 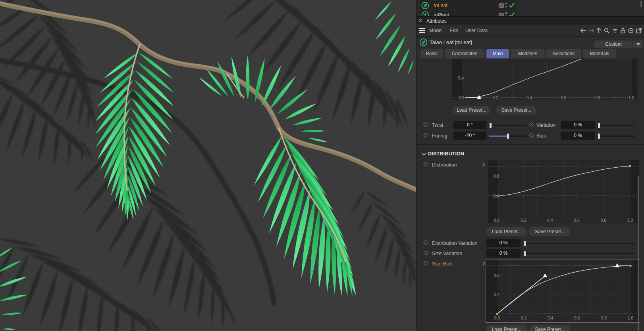 I want to click on twist-label: Twist, so click(x=438, y=126).